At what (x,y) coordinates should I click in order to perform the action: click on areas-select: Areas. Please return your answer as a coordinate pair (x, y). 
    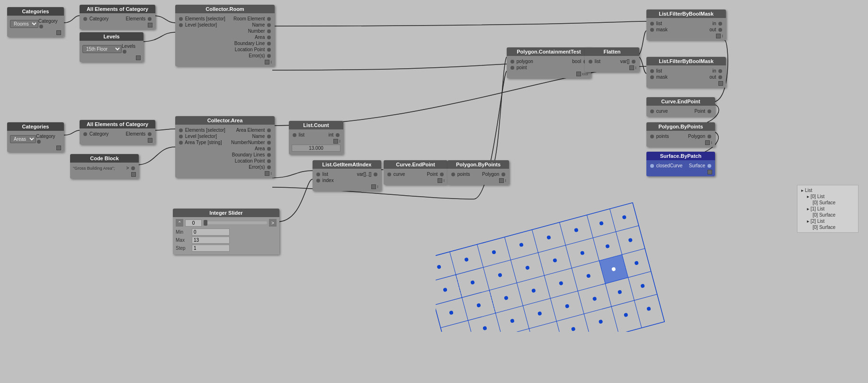
    Looking at the image, I should click on (23, 139).